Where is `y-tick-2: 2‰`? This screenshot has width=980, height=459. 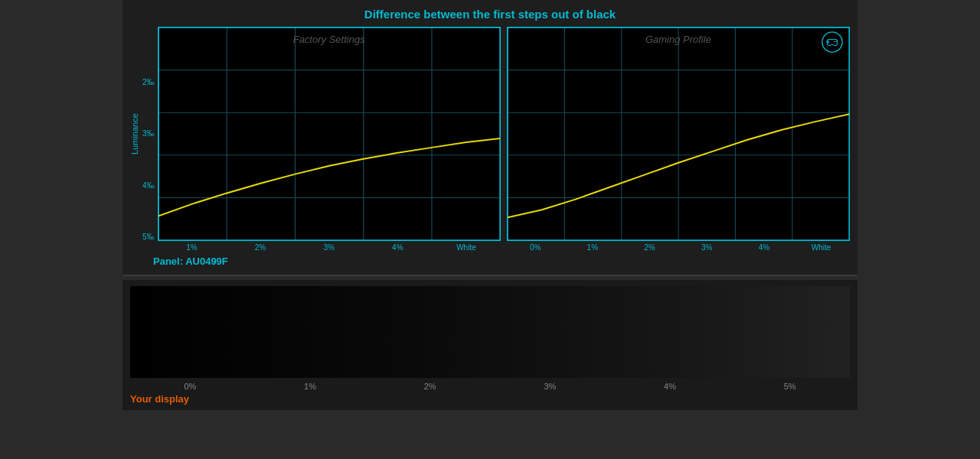
y-tick-2: 2‰ is located at coordinates (149, 83).